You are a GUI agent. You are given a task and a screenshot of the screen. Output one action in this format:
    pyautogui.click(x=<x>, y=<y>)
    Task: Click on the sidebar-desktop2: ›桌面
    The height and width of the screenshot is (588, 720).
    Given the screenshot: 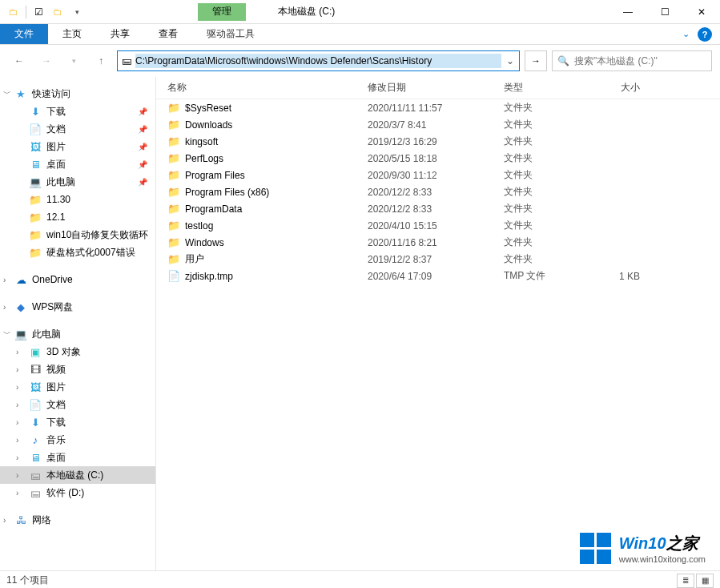 What is the action you would take?
    pyautogui.click(x=78, y=457)
    